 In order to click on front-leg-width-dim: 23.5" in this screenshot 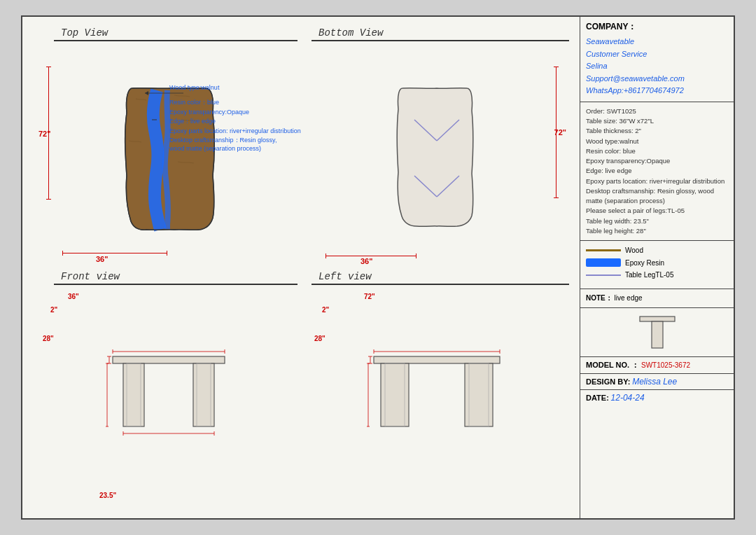, I will do `click(108, 496)`.